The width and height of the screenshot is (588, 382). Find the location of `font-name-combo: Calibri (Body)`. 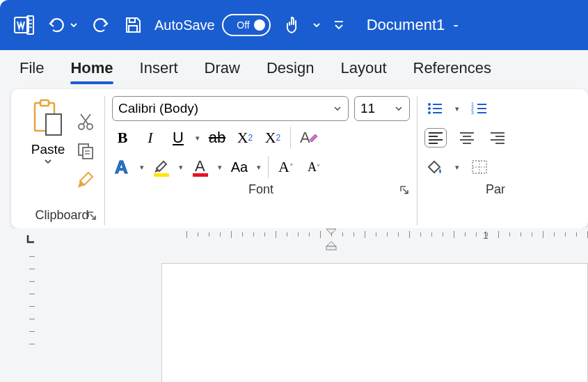

font-name-combo: Calibri (Body) is located at coordinates (230, 109).